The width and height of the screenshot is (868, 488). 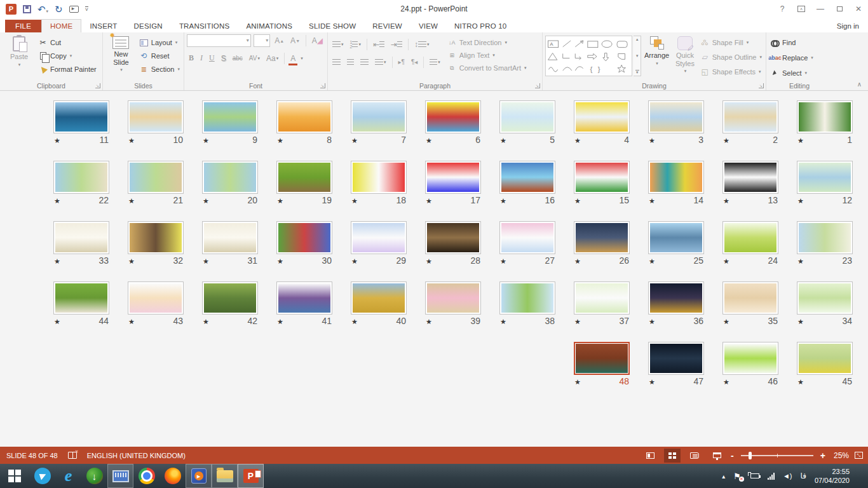 What do you see at coordinates (717, 456) in the screenshot?
I see `slide-show-button` at bounding box center [717, 456].